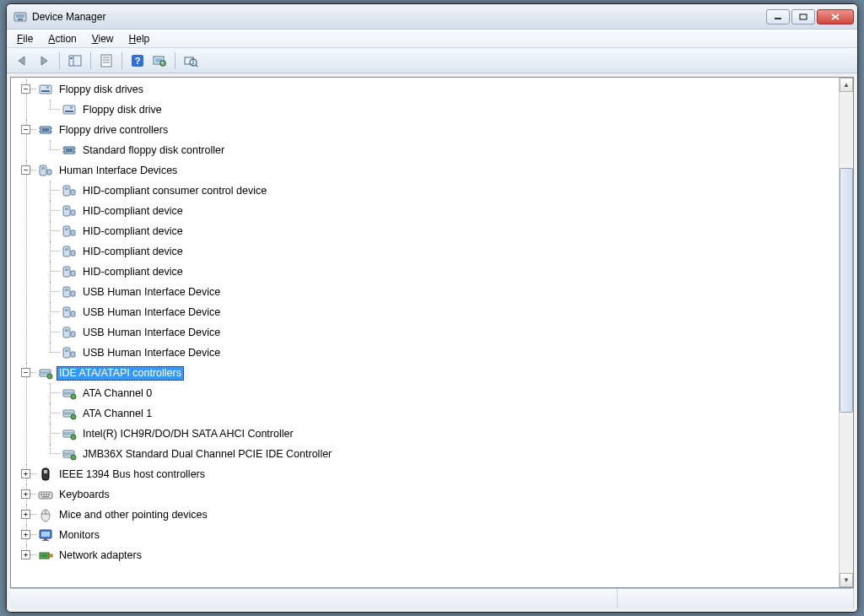  What do you see at coordinates (140, 39) in the screenshot?
I see `menu-help: Help` at bounding box center [140, 39].